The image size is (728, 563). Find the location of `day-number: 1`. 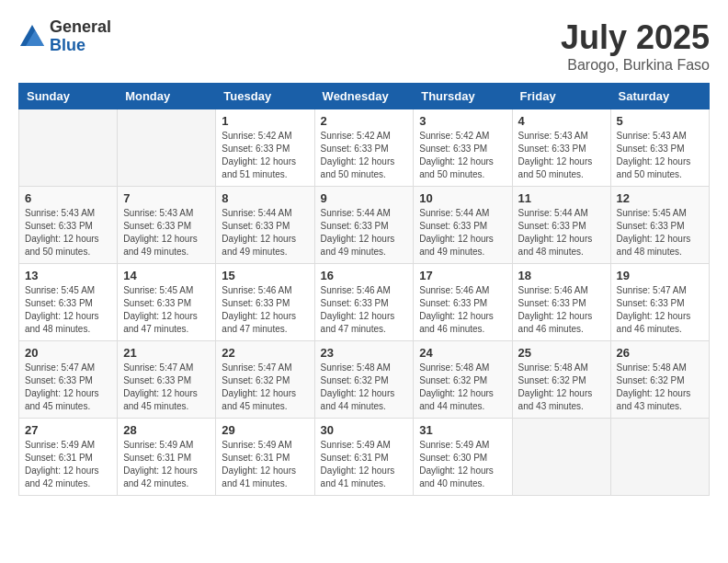

day-number: 1 is located at coordinates (265, 121).